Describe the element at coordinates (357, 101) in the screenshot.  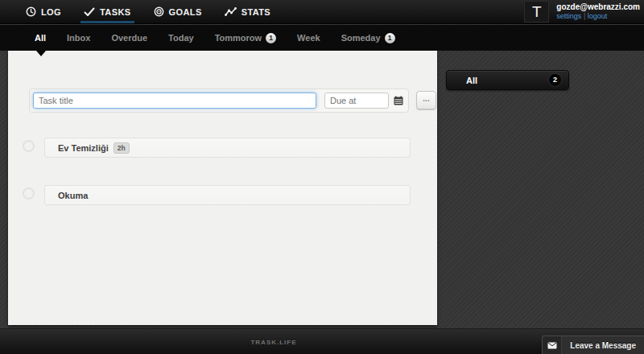
I see `due-at-input` at that location.